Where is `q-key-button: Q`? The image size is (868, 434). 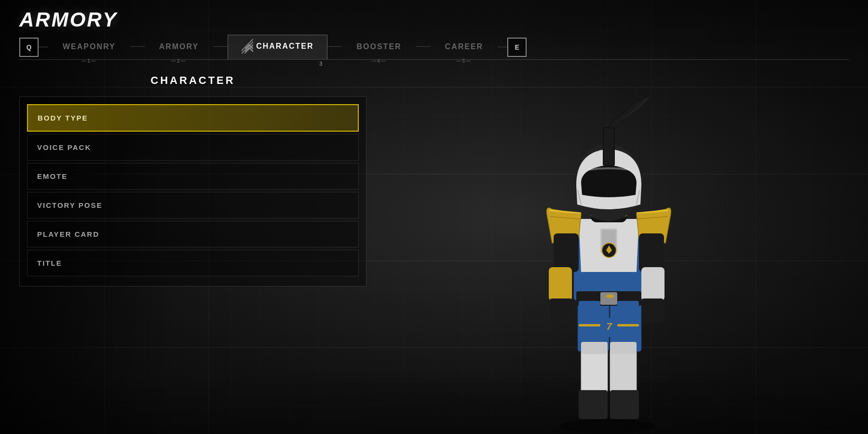
q-key-button: Q is located at coordinates (29, 47).